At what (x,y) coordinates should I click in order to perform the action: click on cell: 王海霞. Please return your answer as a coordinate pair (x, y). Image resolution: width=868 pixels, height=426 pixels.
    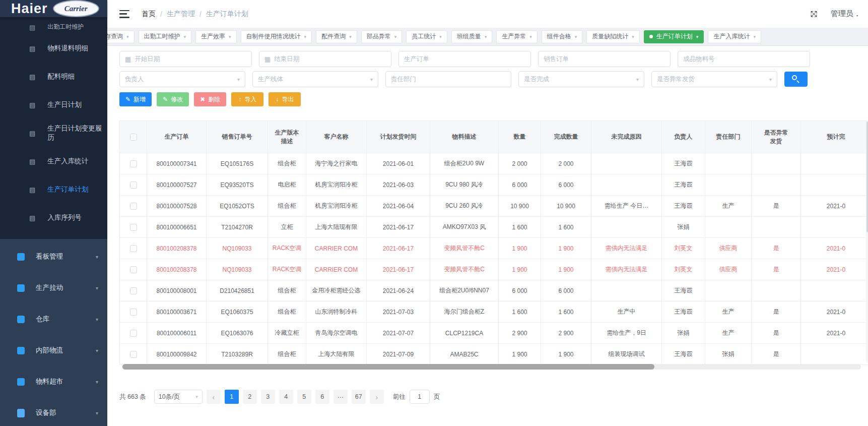
    Looking at the image, I should click on (684, 206).